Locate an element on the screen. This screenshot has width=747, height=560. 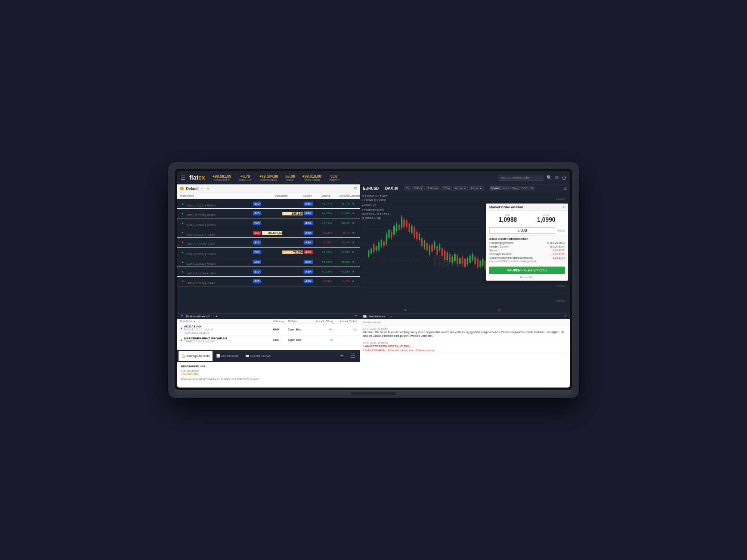
oco-tab: OCO is located at coordinates (524, 188).